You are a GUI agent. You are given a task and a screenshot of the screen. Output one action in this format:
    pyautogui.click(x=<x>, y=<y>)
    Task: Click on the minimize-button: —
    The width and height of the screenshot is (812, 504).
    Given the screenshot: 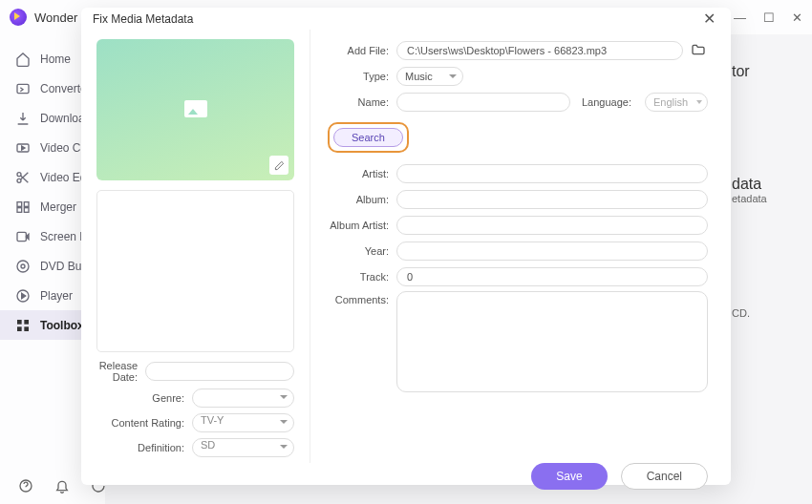 What is the action you would take?
    pyautogui.click(x=739, y=17)
    